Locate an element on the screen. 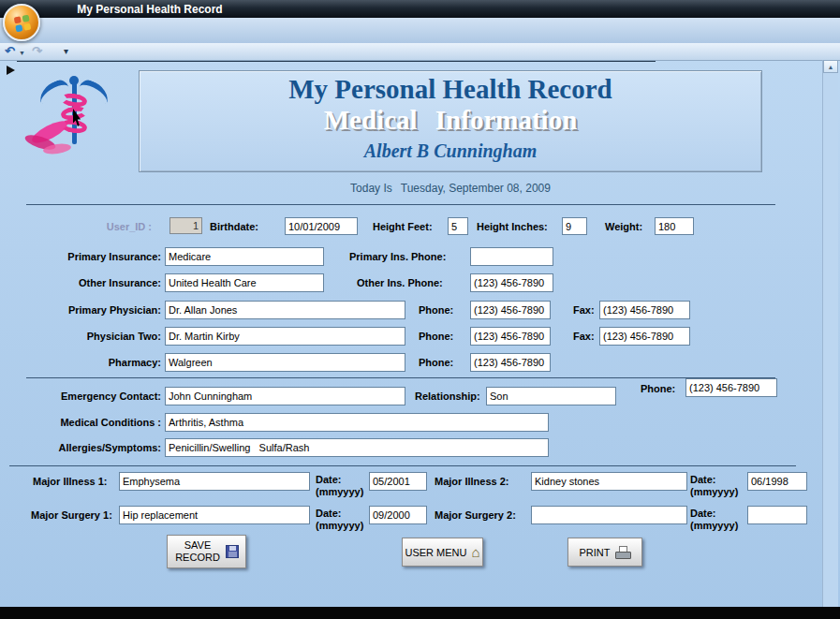 Image resolution: width=840 pixels, height=619 pixels. allergies-label: Allergies/Symptoms: is located at coordinates (99, 448).